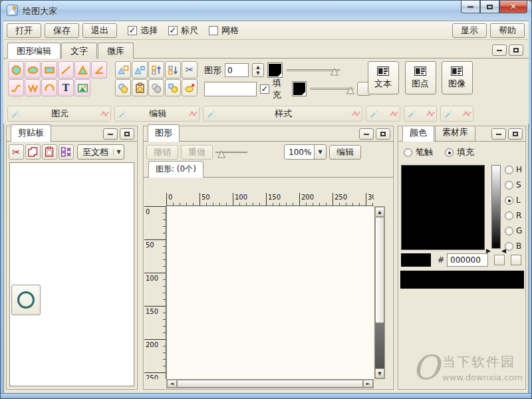  What do you see at coordinates (164, 133) in the screenshot?
I see `shapes-tab: 图形` at bounding box center [164, 133].